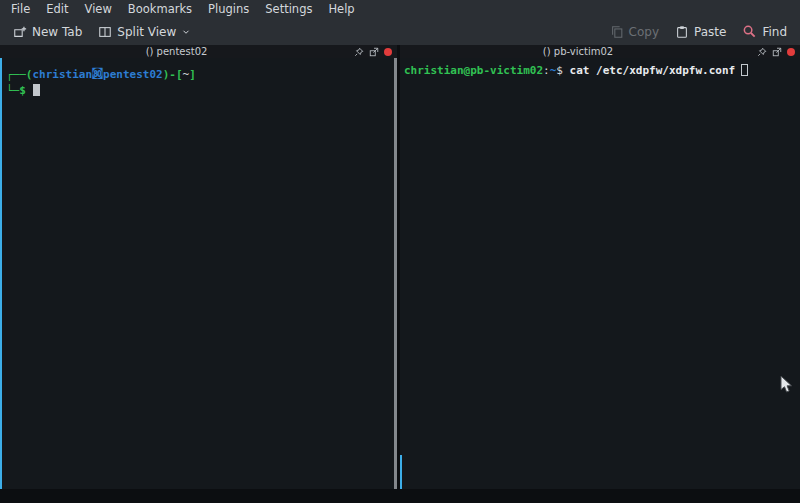 This screenshot has height=503, width=800. Describe the element at coordinates (750, 32) in the screenshot. I see `find-icon` at that location.